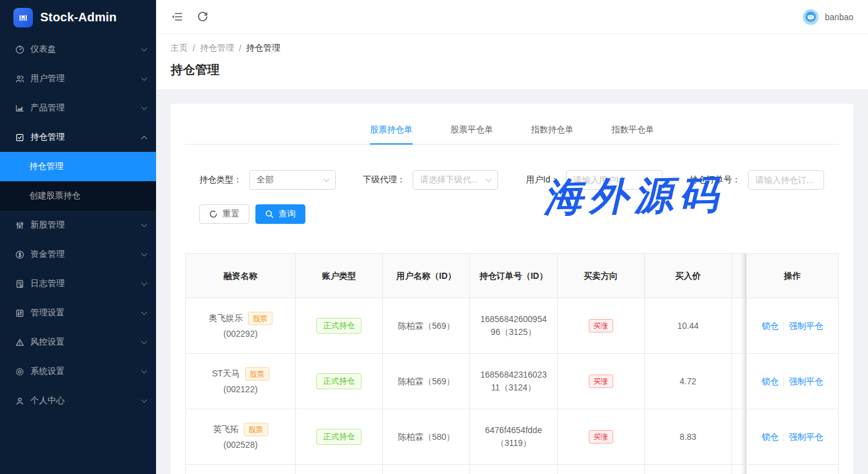  What do you see at coordinates (512, 48) in the screenshot?
I see `breadcrumb: 主页 / 持仓管理 / 持仓管理` at bounding box center [512, 48].